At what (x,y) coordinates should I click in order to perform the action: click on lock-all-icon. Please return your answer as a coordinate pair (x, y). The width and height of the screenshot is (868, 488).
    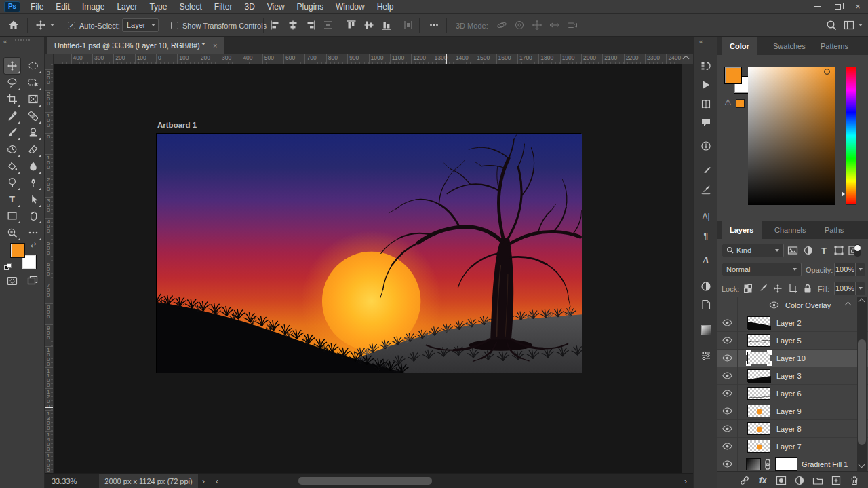
    Looking at the image, I should click on (808, 288).